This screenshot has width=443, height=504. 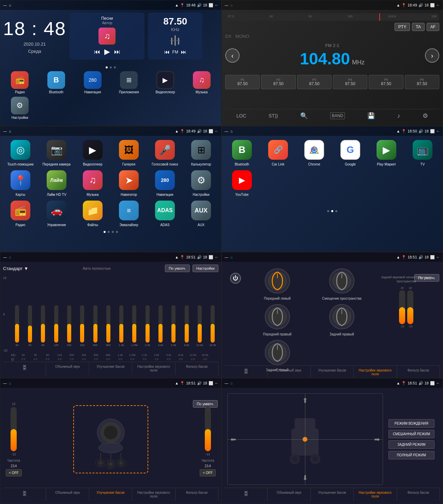 What do you see at coordinates (174, 326) in the screenshot?
I see `slider-5k: 5.0k` at bounding box center [174, 326].